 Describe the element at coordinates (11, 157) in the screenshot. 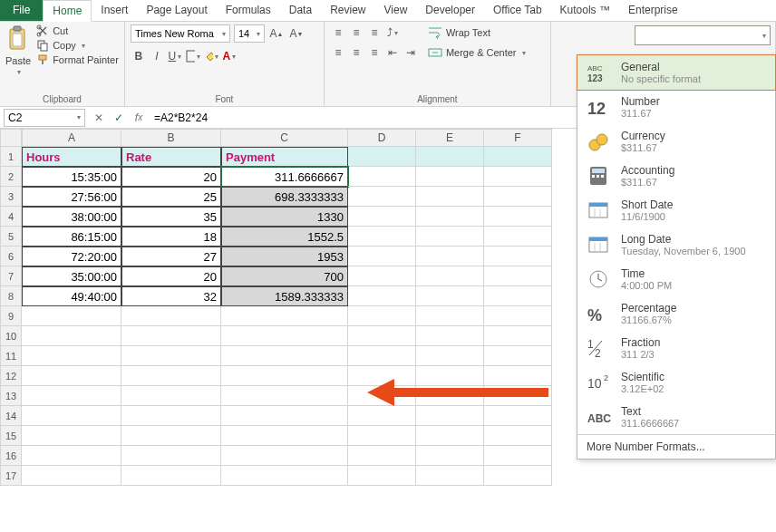

I see `row-head-1: 1` at that location.